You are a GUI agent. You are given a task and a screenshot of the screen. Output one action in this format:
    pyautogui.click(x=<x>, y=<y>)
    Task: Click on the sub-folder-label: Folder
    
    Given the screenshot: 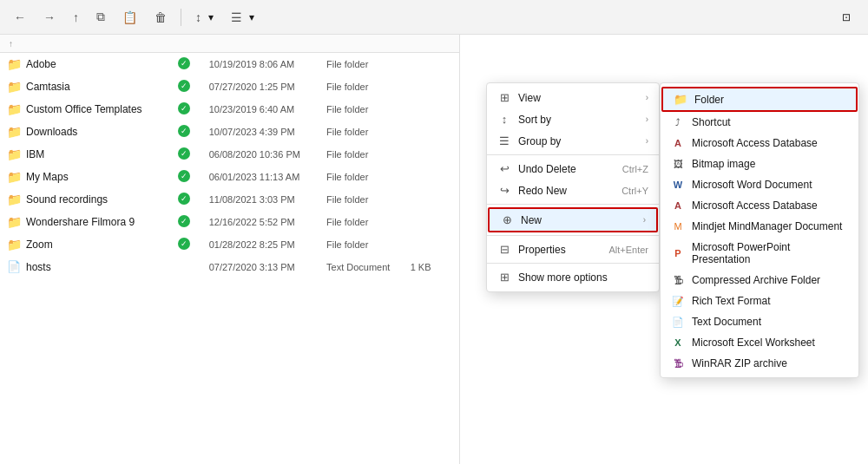 What is the action you would take?
    pyautogui.click(x=709, y=100)
    